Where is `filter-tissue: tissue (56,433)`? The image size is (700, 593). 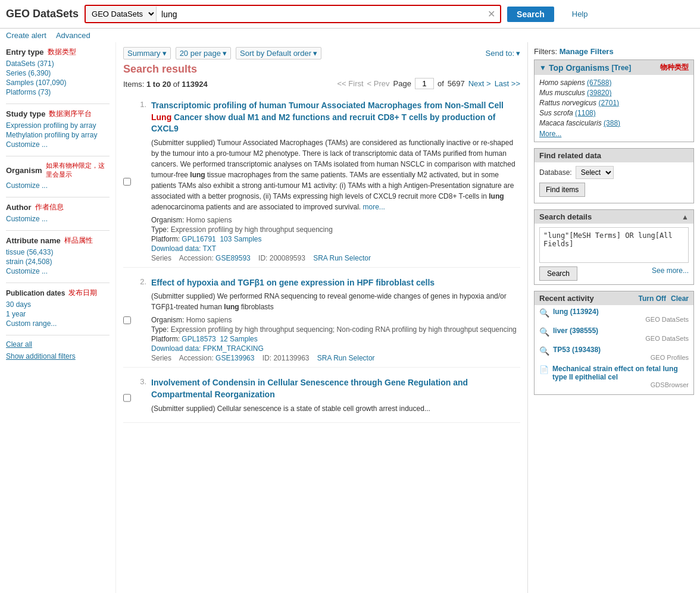 filter-tissue: tissue (56,433) is located at coordinates (58, 252).